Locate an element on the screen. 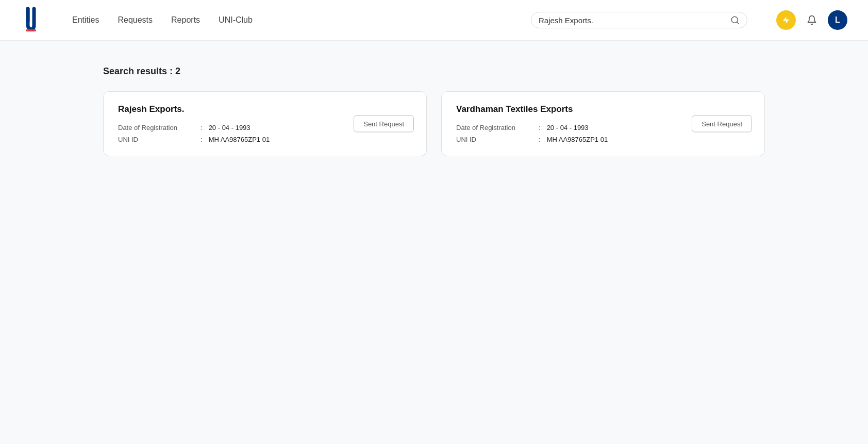  nav-reports: Reports is located at coordinates (186, 20).